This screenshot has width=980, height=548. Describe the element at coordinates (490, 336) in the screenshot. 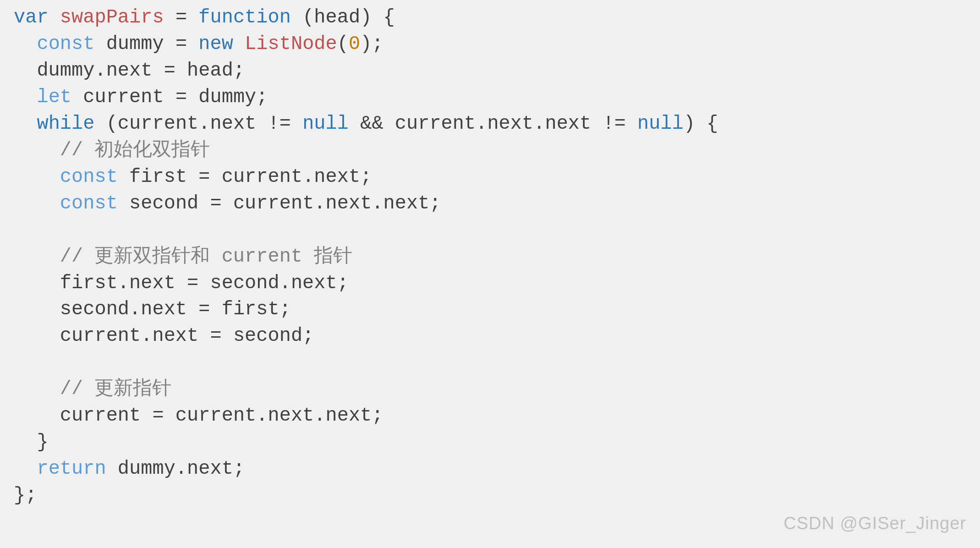

I see `code-line: current.next = second;` at that location.